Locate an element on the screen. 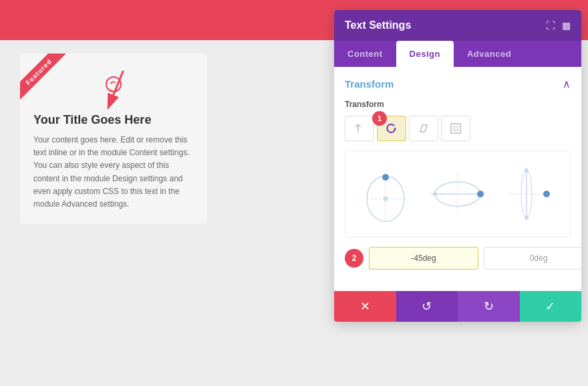 This screenshot has height=386, width=588. cancel-button: ✕ is located at coordinates (365, 306).